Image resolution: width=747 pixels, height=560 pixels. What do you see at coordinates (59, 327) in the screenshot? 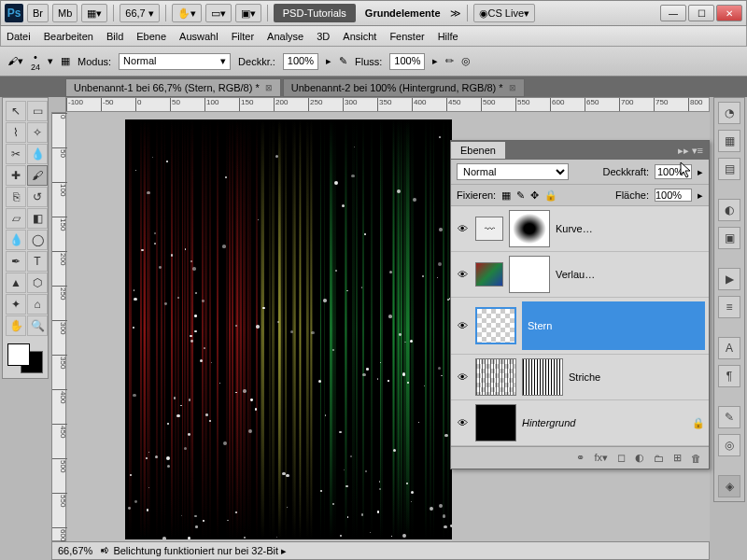
I see `ruler-vertical: 050100150200250300350400450500550600` at bounding box center [59, 327].